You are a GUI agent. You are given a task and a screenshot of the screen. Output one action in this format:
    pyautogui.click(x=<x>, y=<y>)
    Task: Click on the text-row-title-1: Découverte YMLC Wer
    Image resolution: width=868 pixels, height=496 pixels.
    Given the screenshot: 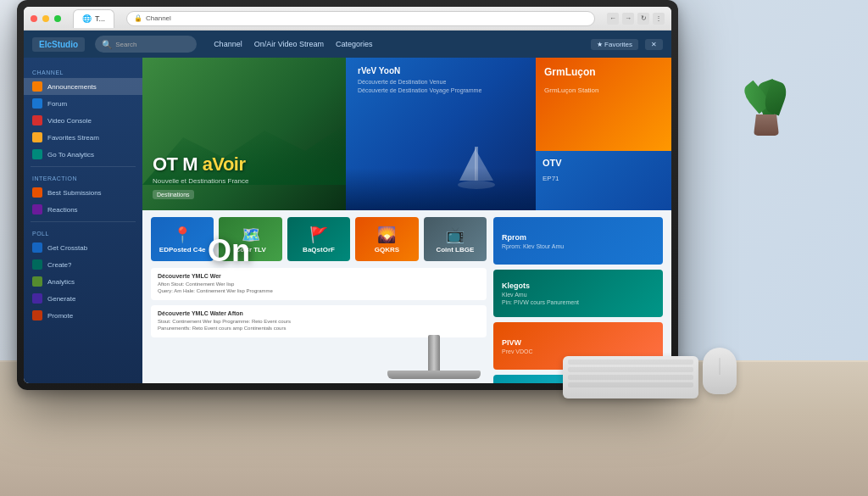 What is the action you would take?
    pyautogui.click(x=319, y=276)
    